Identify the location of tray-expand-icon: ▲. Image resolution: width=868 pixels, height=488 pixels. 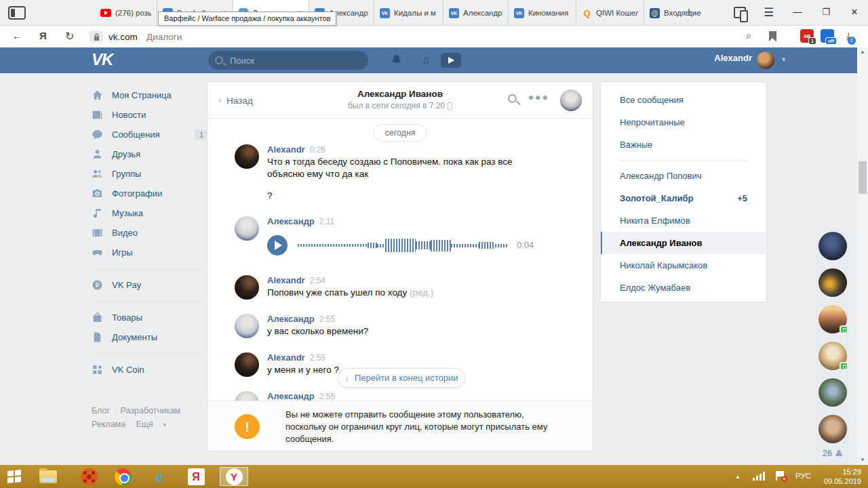
(738, 477).